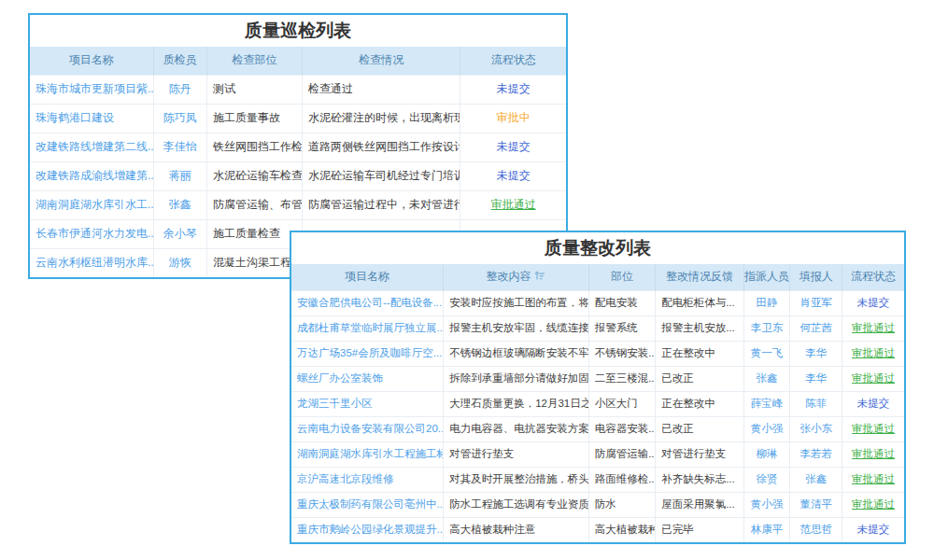  Describe the element at coordinates (368, 353) in the screenshot. I see `table-cell-项目名称: 万达广场35#会所及咖啡厅空...` at that location.